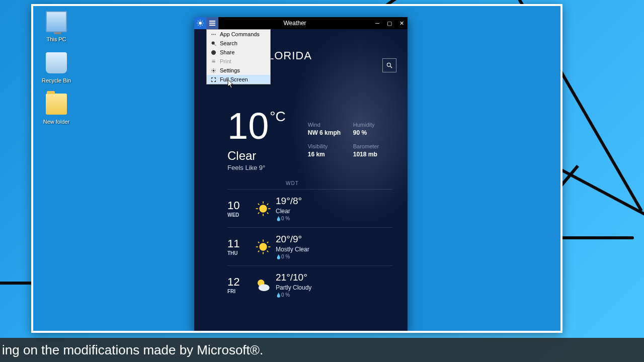 The height and width of the screenshot is (362, 644). I want to click on menu-app-commands: App Commands, so click(238, 34).